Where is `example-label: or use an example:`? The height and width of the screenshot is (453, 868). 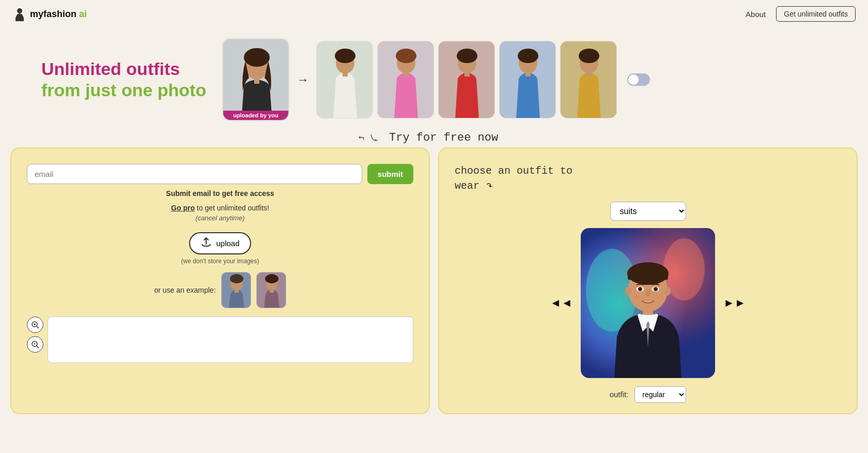
example-label: or use an example: is located at coordinates (185, 290).